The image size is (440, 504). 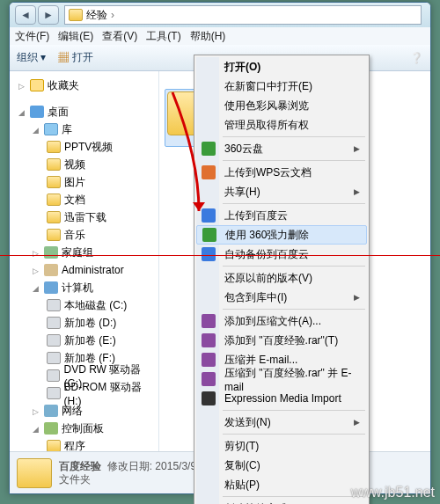 I want to click on ctx-admin-own: 管理员取得所有权, so click(x=282, y=125).